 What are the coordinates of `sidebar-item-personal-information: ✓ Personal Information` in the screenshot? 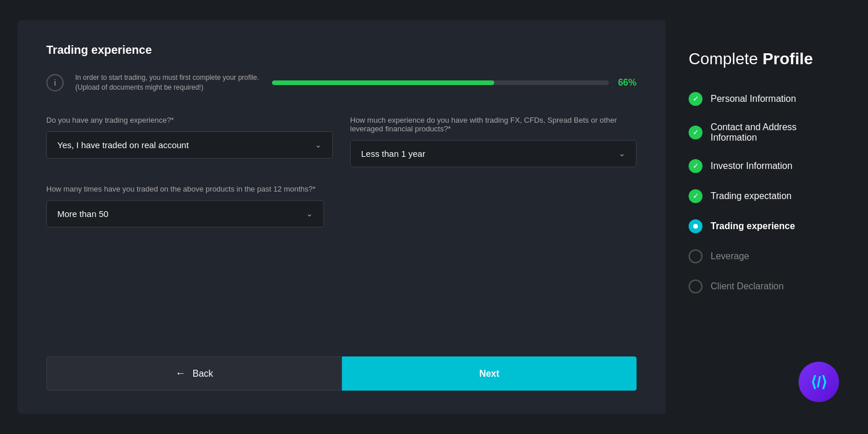 It's located at (758, 99).